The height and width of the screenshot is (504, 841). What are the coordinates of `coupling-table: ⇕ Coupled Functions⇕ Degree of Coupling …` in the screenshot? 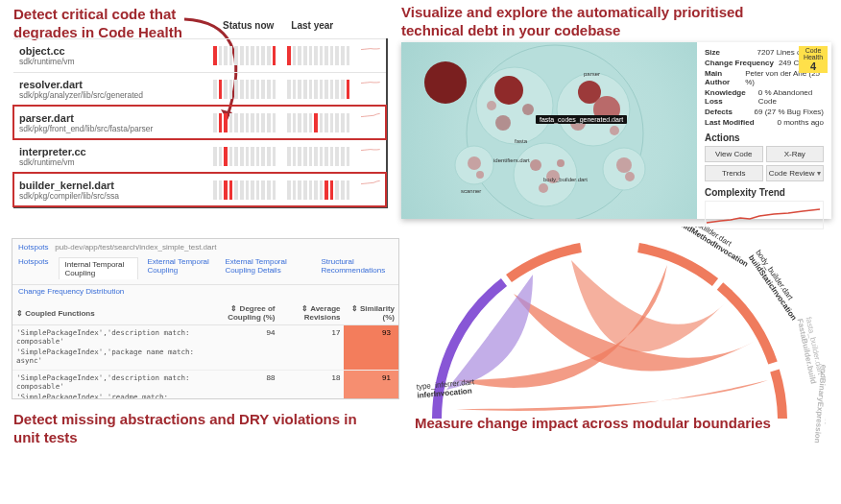 It's located at (205, 350).